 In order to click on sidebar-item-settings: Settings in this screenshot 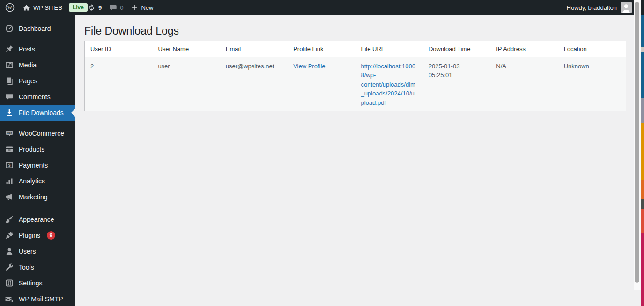, I will do `click(37, 283)`.